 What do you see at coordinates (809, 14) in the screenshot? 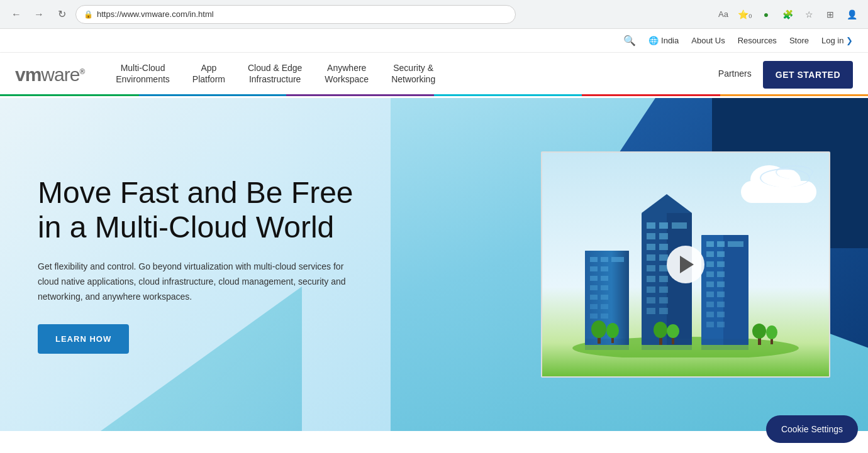
I see `favorites-icon: ☆` at bounding box center [809, 14].